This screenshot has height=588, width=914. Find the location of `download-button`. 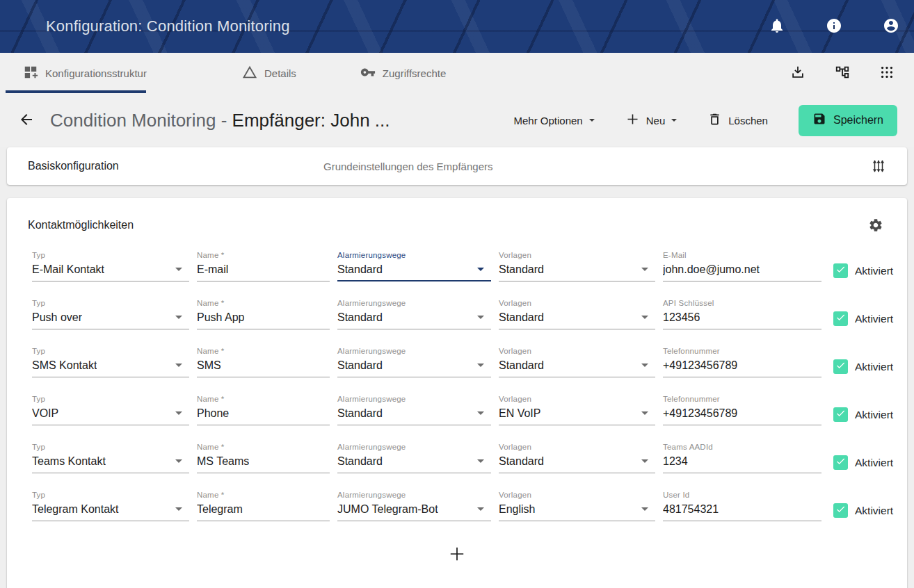

download-button is located at coordinates (798, 73).